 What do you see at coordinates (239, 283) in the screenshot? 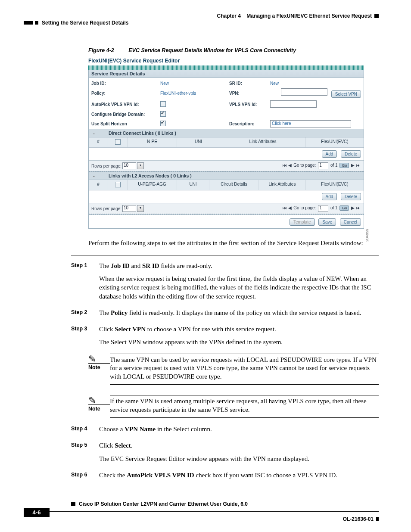
I see `step-1-body: The Job ID and SR ID fields are read-onl…` at bounding box center [239, 283].